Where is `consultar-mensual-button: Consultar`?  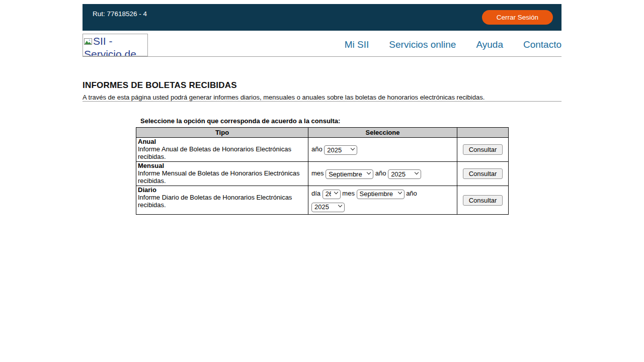
consultar-mensual-button: Consultar is located at coordinates (483, 174).